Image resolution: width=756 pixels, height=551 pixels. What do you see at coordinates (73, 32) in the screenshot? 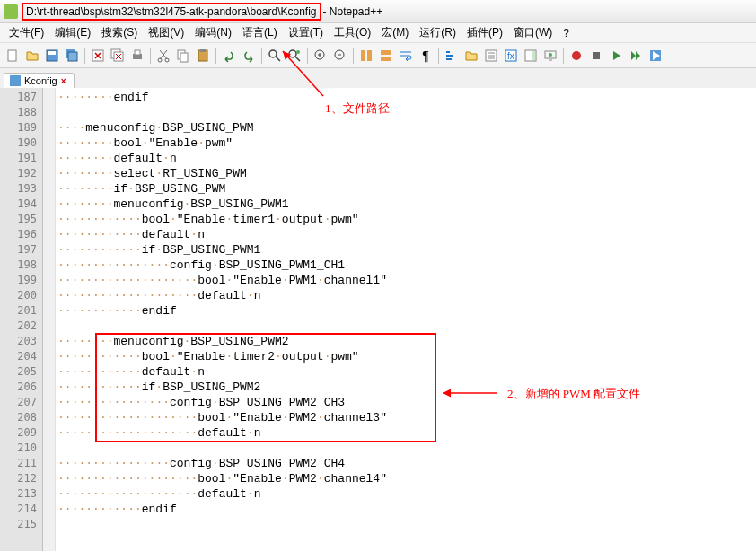
I see `menu-edit: 编辑(E)` at bounding box center [73, 32].